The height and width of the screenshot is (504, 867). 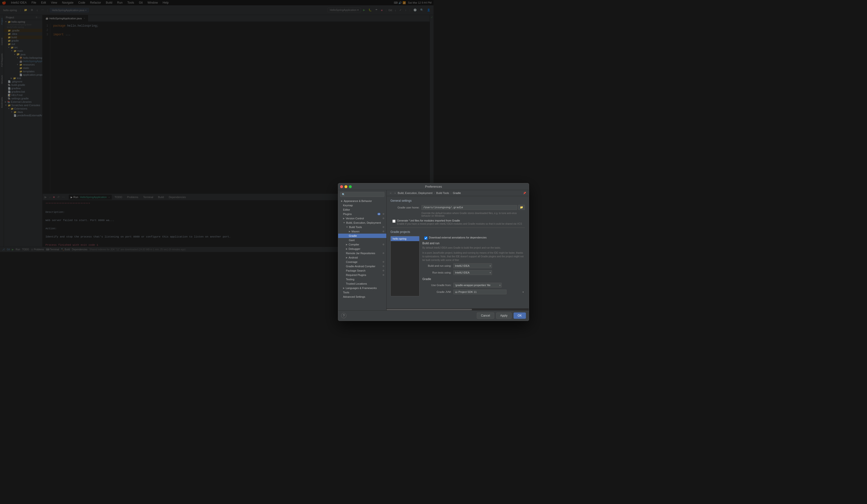 What do you see at coordinates (362, 227) in the screenshot?
I see `nav-build-tools: ▼ Build Tools ⚙` at bounding box center [362, 227].